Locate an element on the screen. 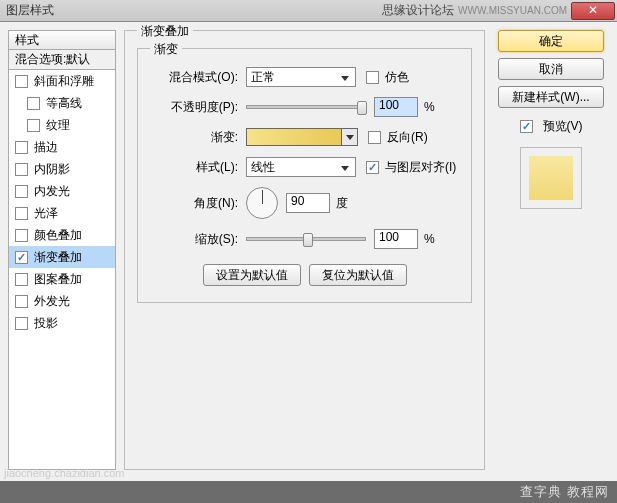 The image size is (617, 503). style-item: 渐变叠加 is located at coordinates (62, 257).